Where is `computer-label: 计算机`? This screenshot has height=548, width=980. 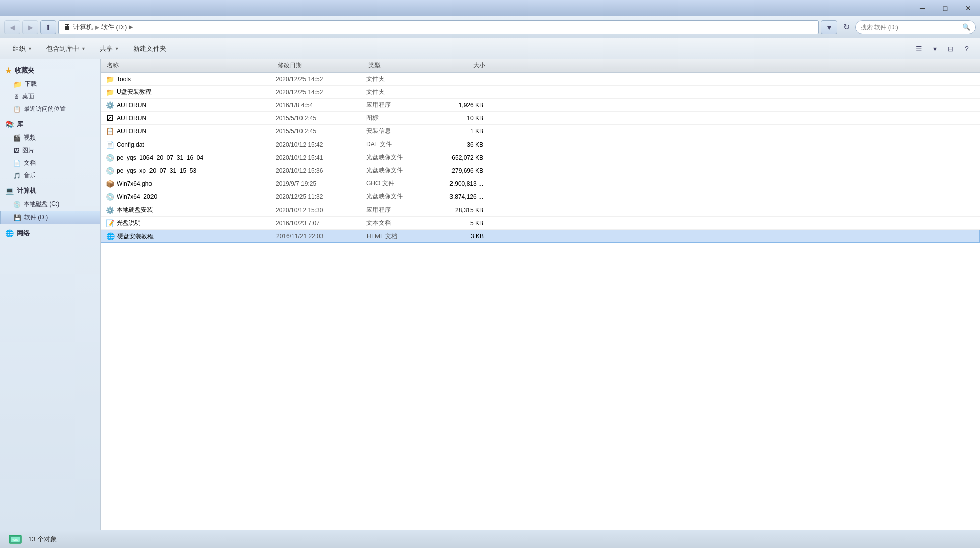
computer-label: 计算机 is located at coordinates (26, 191).